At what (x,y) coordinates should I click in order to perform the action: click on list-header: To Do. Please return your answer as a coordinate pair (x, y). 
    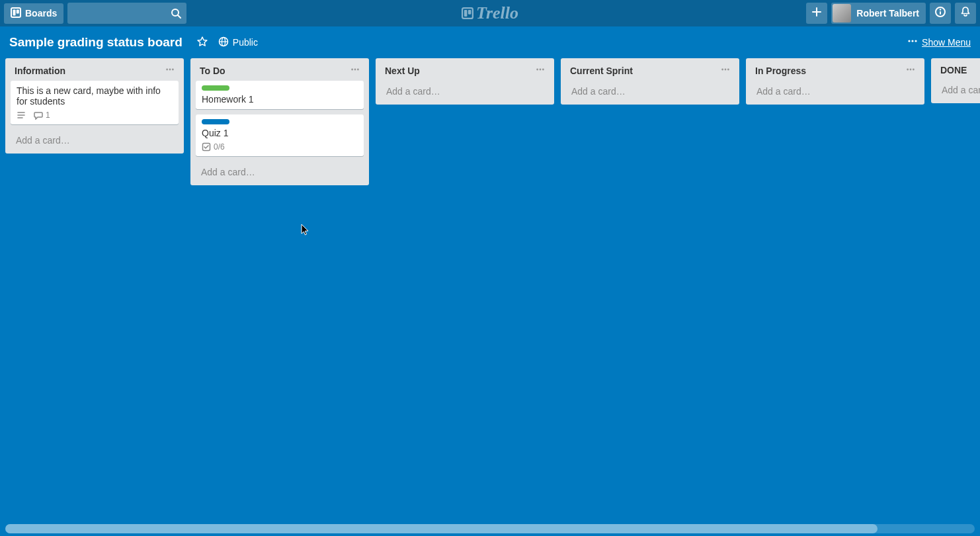
    Looking at the image, I should click on (280, 71).